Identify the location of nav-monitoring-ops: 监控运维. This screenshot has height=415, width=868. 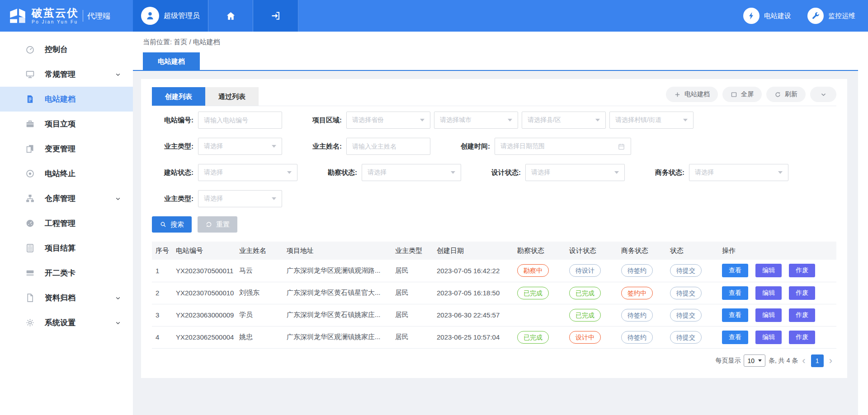
(831, 16).